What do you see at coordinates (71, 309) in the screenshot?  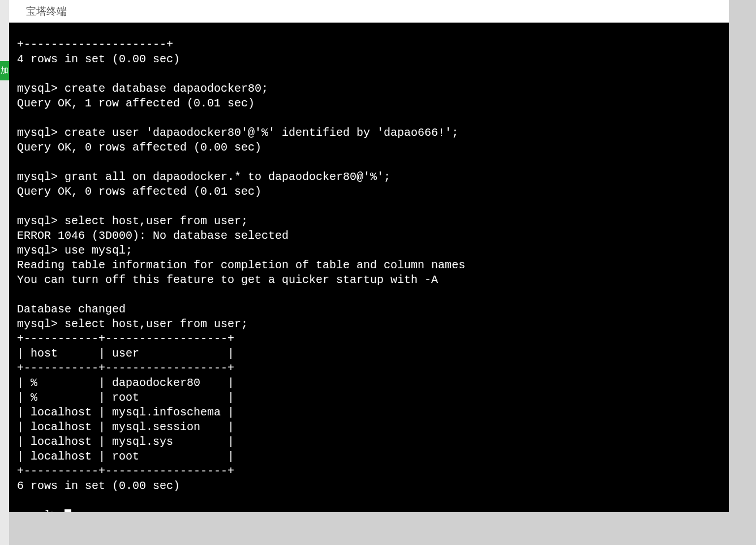 I see `terminal-line: Database changed` at bounding box center [71, 309].